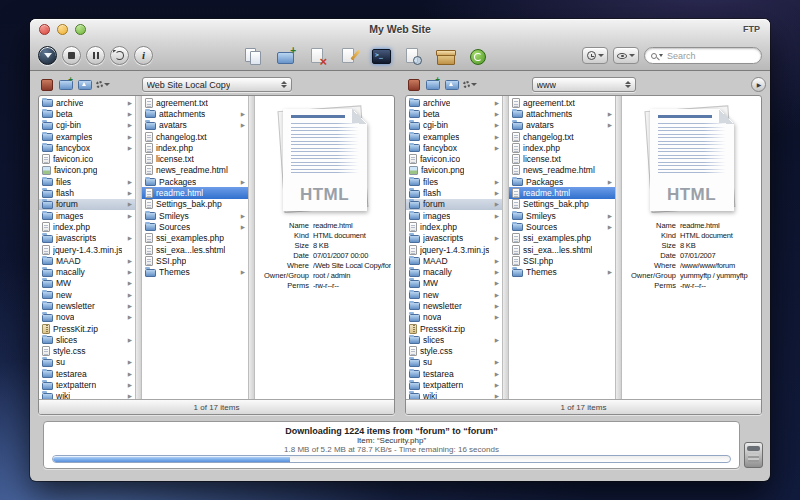 The height and width of the screenshot is (500, 800). Describe the element at coordinates (217, 84) in the screenshot. I see `path-selector: Web Site Local Copy` at that location.